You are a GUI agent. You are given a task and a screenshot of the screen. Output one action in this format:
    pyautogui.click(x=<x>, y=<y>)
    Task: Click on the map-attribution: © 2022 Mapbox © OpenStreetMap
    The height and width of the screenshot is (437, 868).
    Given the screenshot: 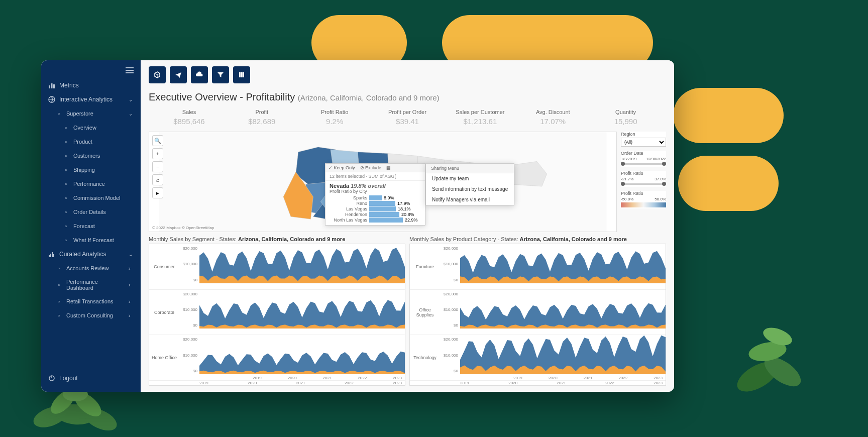 What is the action you would take?
    pyautogui.click(x=183, y=228)
    